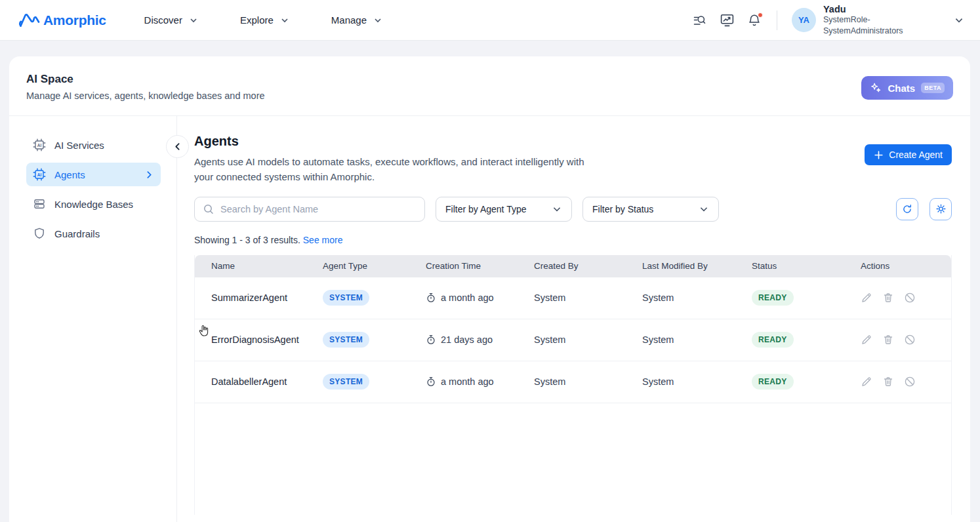  Describe the element at coordinates (573, 298) in the screenshot. I see `table-row: SummarizerAgent SYSTEM a month ago Syste…` at that location.